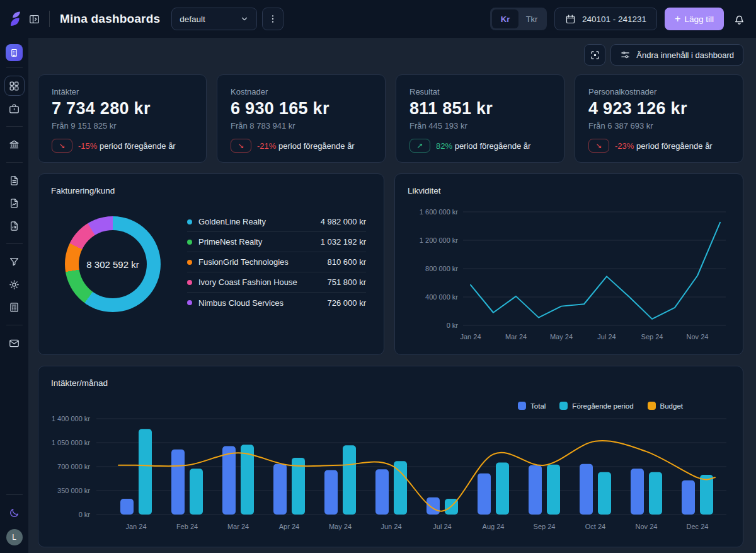 Image resolution: width=756 pixels, height=553 pixels. I want to click on sidebar-item-reports, so click(14, 180).